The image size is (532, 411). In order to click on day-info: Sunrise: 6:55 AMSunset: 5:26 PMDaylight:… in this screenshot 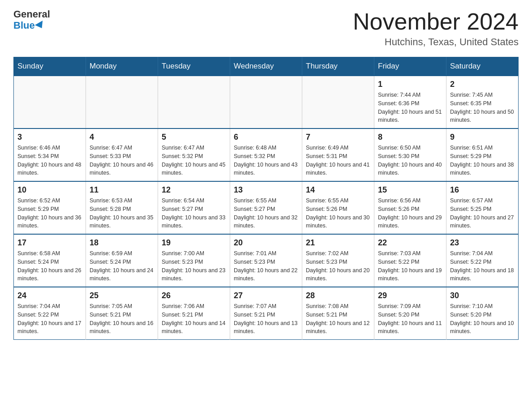, I will do `click(338, 213)`.